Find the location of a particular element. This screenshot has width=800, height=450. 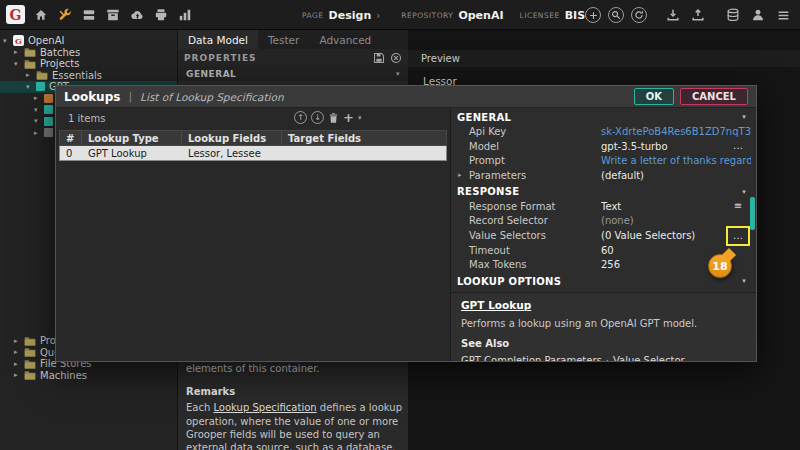

tree-node-label: OpenAI is located at coordinates (46, 40).